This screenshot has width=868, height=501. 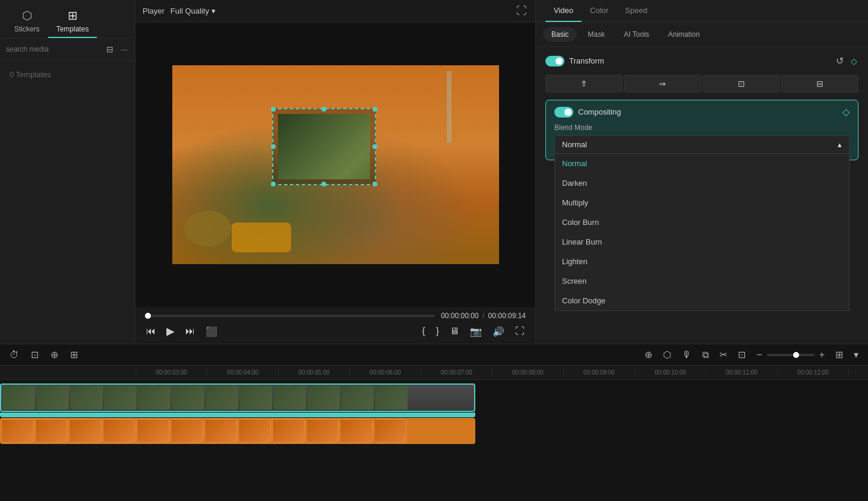 I want to click on time-current: 00:00:00:00, so click(x=460, y=316).